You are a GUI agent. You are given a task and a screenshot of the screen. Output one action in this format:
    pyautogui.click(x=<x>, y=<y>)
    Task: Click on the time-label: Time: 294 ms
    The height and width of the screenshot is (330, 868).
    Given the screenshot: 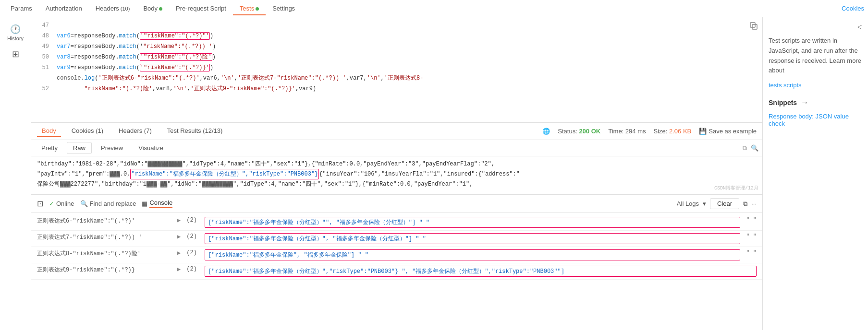 What is the action you would take?
    pyautogui.click(x=627, y=131)
    